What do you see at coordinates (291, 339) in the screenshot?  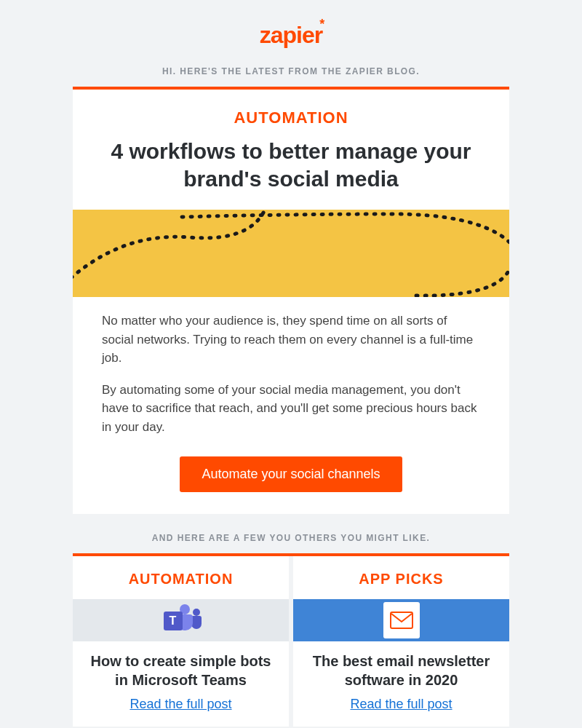 I see `feature-para-1: No matter who your audience is, they spe…` at bounding box center [291, 339].